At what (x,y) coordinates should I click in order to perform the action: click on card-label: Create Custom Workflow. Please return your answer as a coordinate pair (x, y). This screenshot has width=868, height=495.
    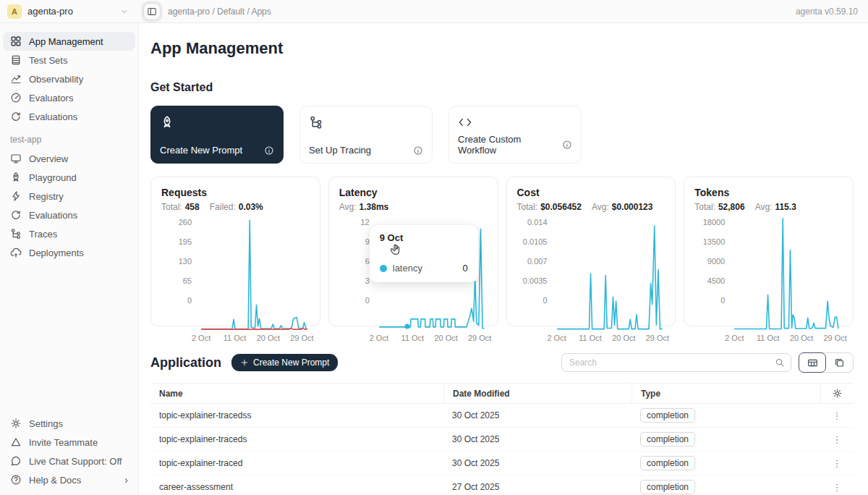
    Looking at the image, I should click on (510, 145).